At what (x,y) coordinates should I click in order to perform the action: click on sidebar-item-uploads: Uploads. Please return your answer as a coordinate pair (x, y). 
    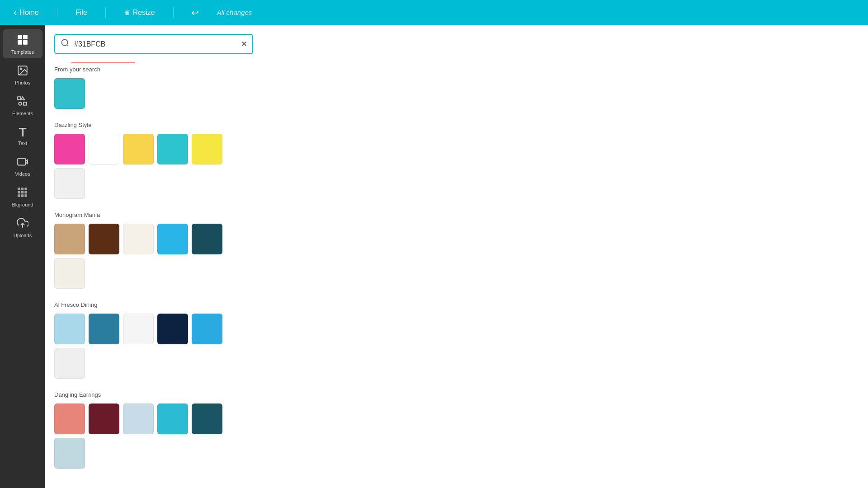
    Looking at the image, I should click on (23, 227).